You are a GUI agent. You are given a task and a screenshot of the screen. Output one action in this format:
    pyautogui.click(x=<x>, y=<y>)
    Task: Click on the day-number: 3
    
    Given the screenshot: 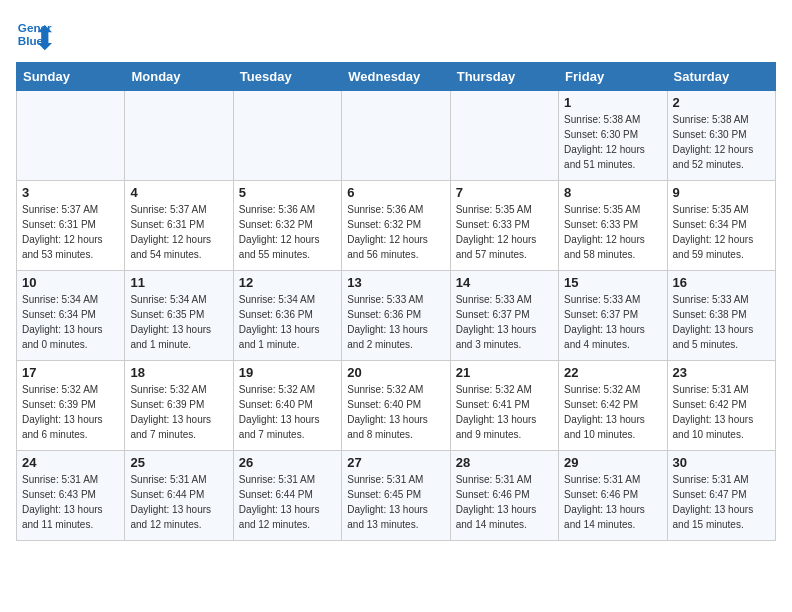 What is the action you would take?
    pyautogui.click(x=70, y=192)
    